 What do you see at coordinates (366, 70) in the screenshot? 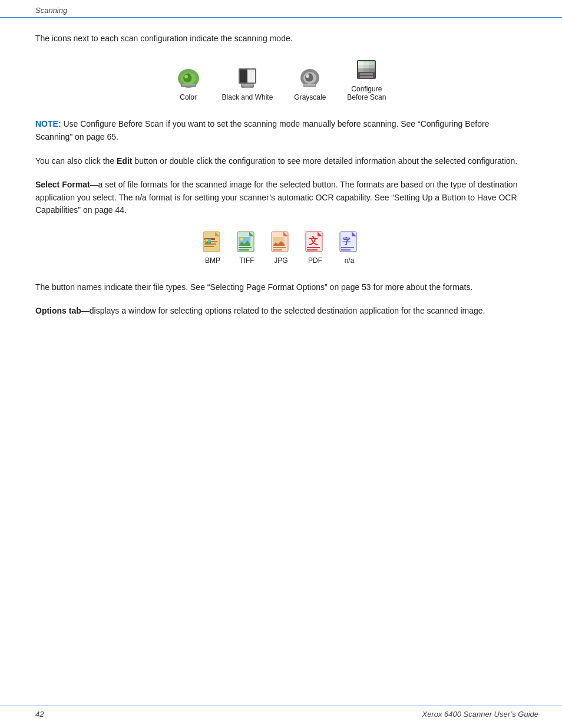
I see `configure-icon` at bounding box center [366, 70].